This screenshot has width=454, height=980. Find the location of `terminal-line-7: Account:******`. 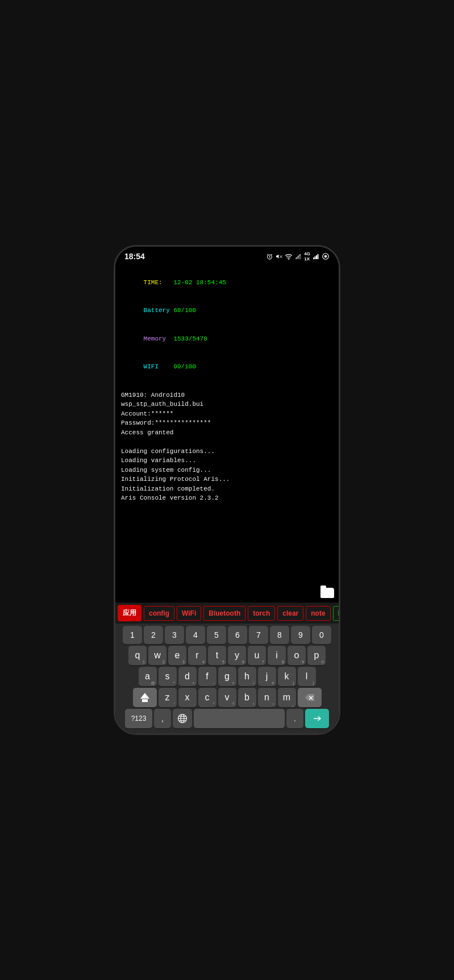

terminal-line-7: Account:****** is located at coordinates (227, 414).